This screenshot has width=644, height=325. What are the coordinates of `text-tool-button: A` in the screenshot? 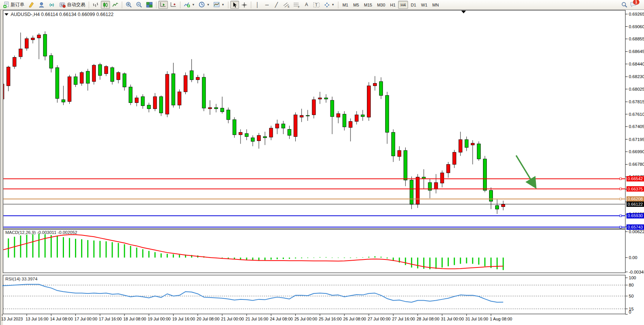 It's located at (307, 5).